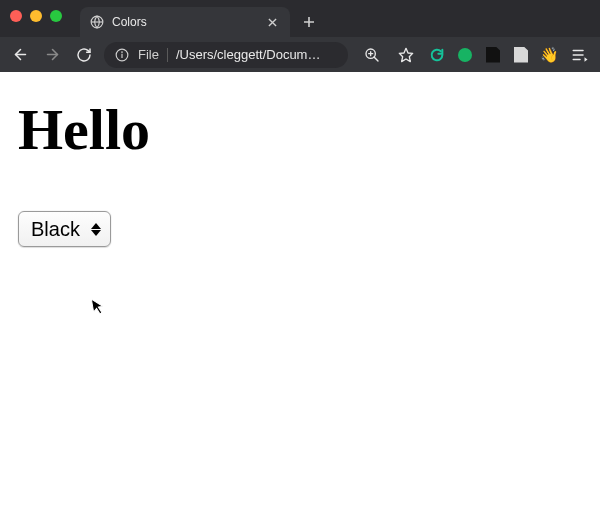 The height and width of the screenshot is (519, 600). What do you see at coordinates (185, 22) in the screenshot?
I see `browser-tab: Colors` at bounding box center [185, 22].